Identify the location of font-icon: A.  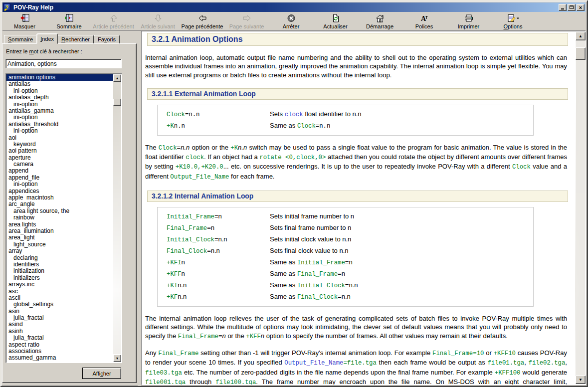
(424, 18).